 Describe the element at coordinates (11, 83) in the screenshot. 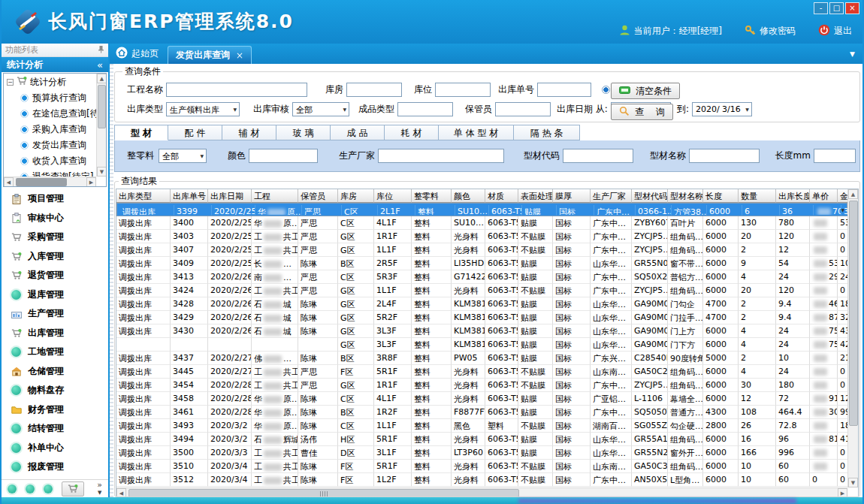

I see `tree-root-expander: −` at that location.